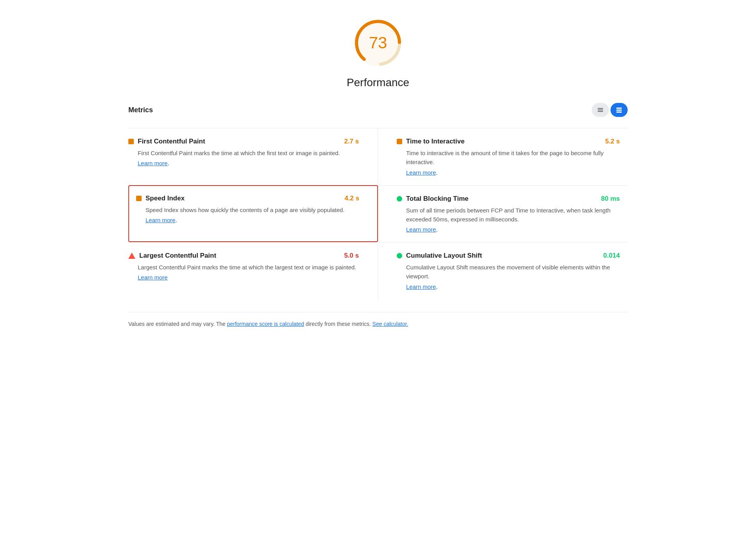 Image resolution: width=756 pixels, height=559 pixels. Describe the element at coordinates (140, 110) in the screenshot. I see `metrics-title: Metrics` at that location.